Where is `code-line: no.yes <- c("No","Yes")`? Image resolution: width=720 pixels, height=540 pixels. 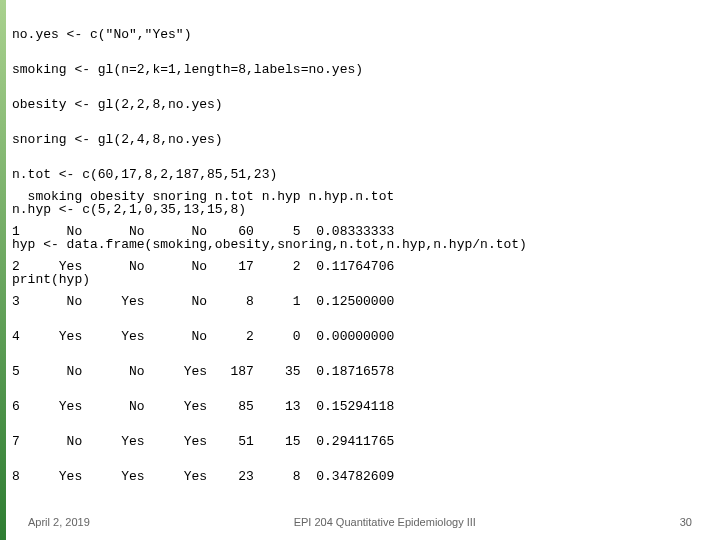
code-line: no.yes <- c("No","Yes") is located at coordinates (270, 35).